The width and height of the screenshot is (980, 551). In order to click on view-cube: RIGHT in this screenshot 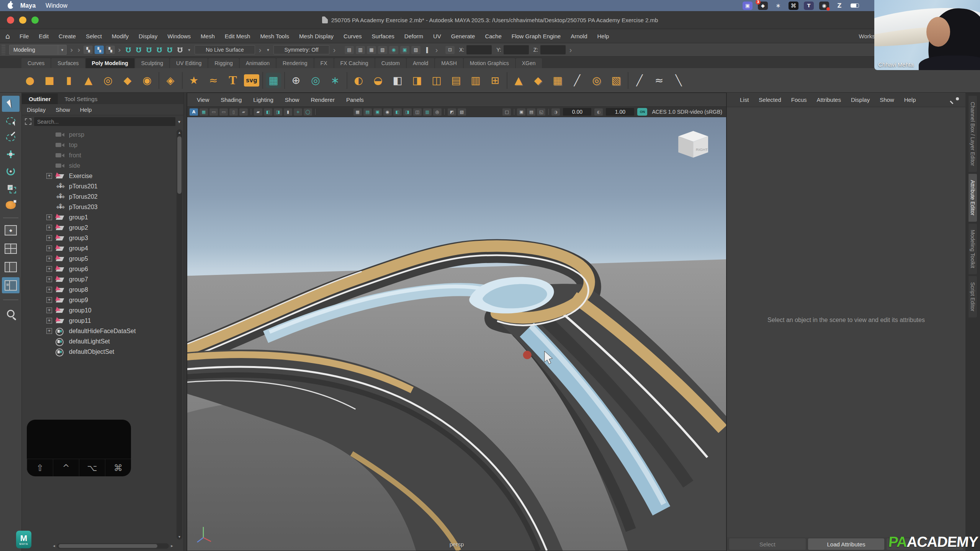, I will do `click(693, 144)`.